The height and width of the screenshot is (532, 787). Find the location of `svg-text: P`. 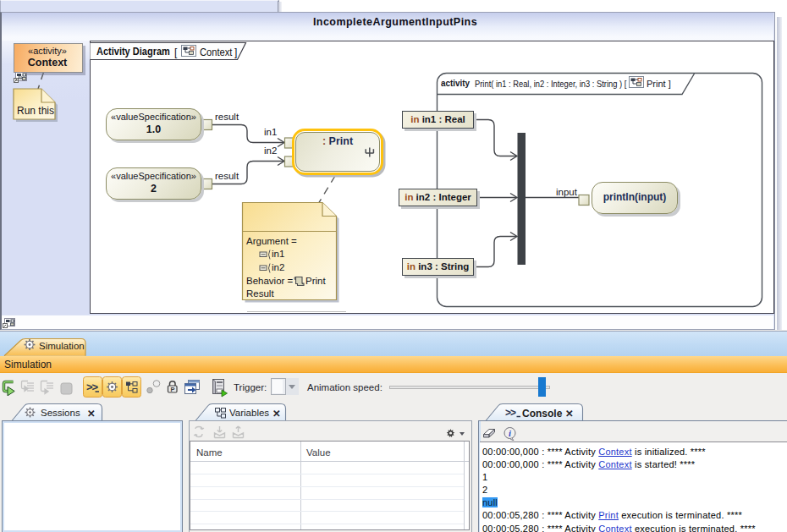

svg-text: P is located at coordinates (173, 389).